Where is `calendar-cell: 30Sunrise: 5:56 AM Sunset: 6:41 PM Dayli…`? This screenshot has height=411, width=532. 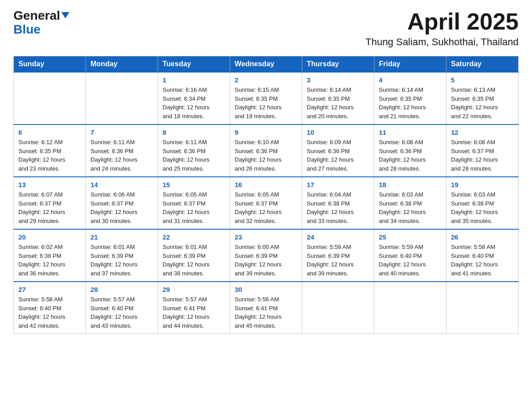 calendar-cell: 30Sunrise: 5:56 AM Sunset: 6:41 PM Dayli… is located at coordinates (266, 308).